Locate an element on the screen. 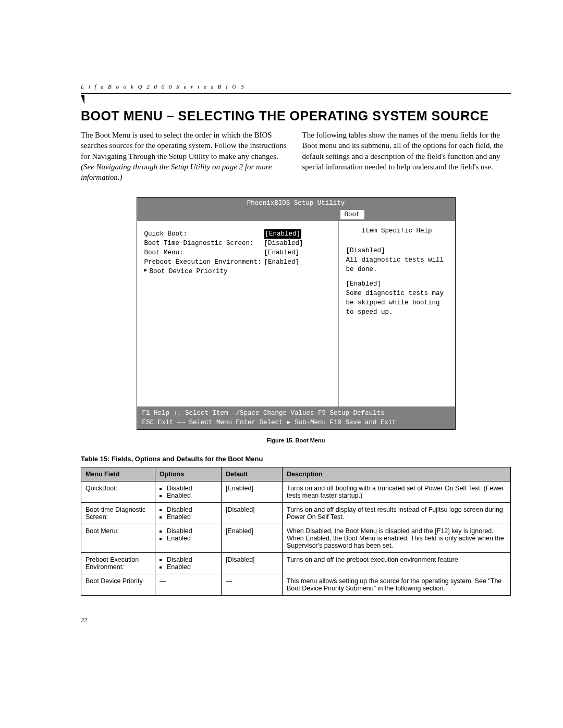 The image size is (563, 728). running-head: L i f e B o o k Q 2 0 0 0 S e r i e s B … is located at coordinates (296, 87).